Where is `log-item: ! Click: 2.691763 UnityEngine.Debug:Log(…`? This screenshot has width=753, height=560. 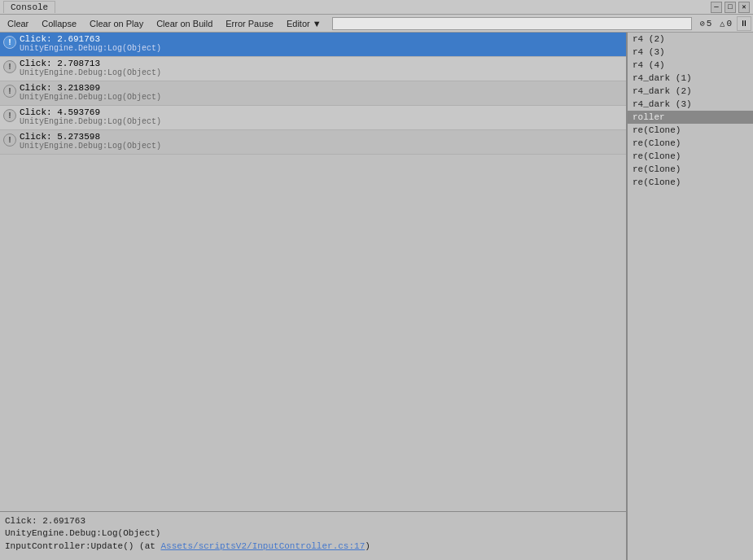
log-item: ! Click: 2.691763 UnityEngine.Debug:Log(… is located at coordinates (313, 45).